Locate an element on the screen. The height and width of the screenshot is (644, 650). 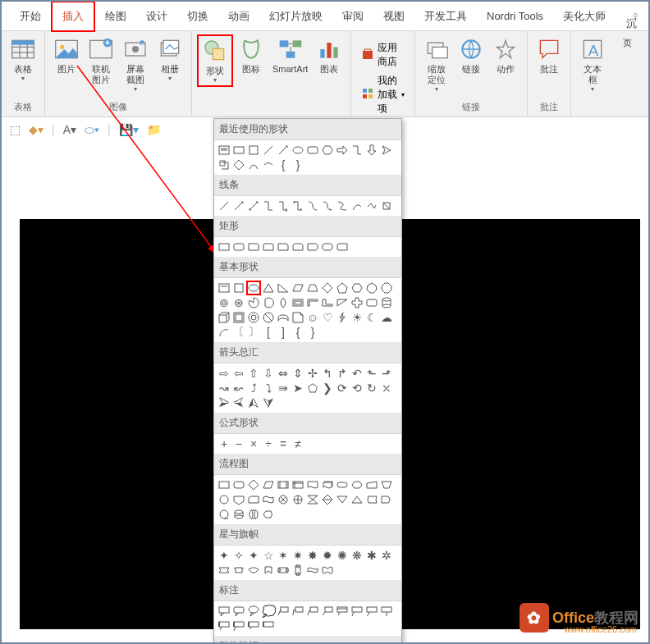
callout-b2 is located at coordinates (239, 626).